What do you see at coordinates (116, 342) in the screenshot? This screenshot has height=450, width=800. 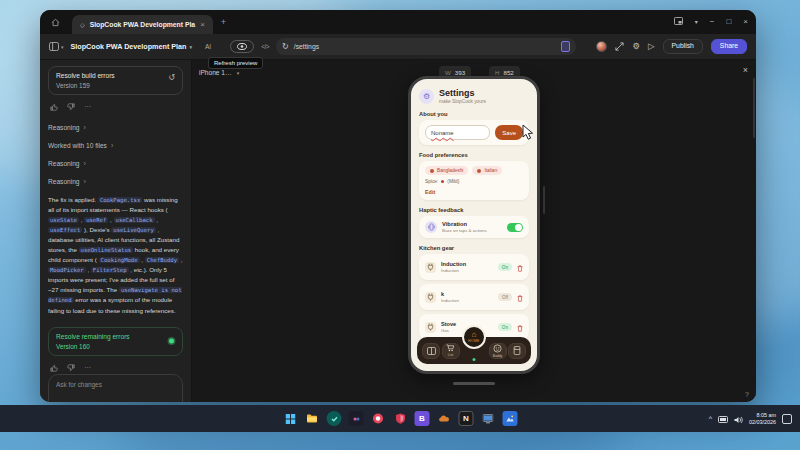 I see `version-card-160: Resolve remaining errors Version 160` at bounding box center [116, 342].